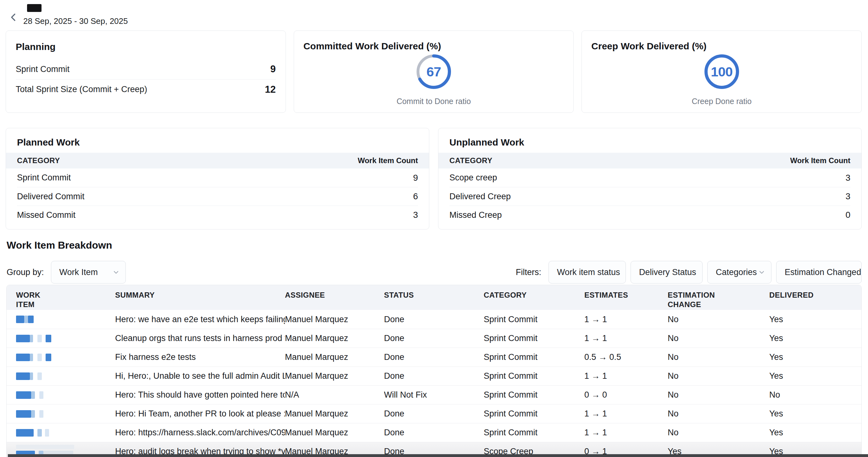 The image size is (868, 457). What do you see at coordinates (200, 395) in the screenshot?
I see `cell-summary: Hero: This should have gotten pointed he…` at bounding box center [200, 395].